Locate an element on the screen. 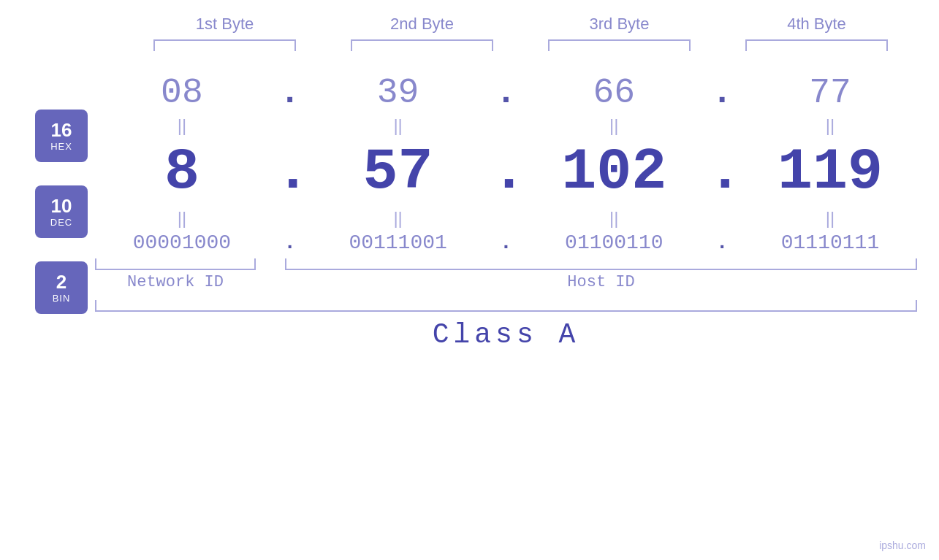 This screenshot has width=939, height=560. bin-byte-2: 00111001 is located at coordinates (398, 242).